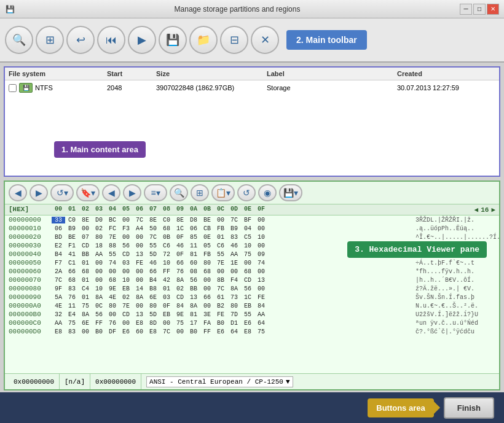 This screenshot has width=504, height=423. What do you see at coordinates (493, 9) in the screenshot?
I see `close-button: ✕` at bounding box center [493, 9].